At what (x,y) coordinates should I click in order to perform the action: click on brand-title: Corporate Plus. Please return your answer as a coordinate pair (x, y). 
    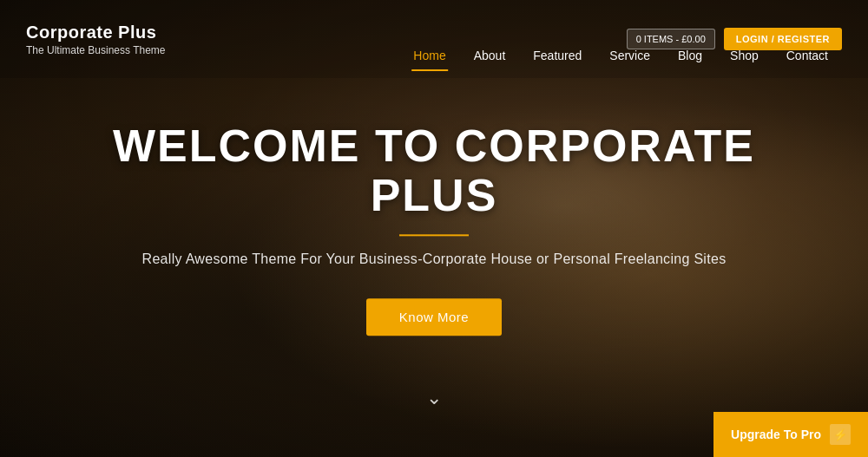
    Looking at the image, I should click on (95, 33).